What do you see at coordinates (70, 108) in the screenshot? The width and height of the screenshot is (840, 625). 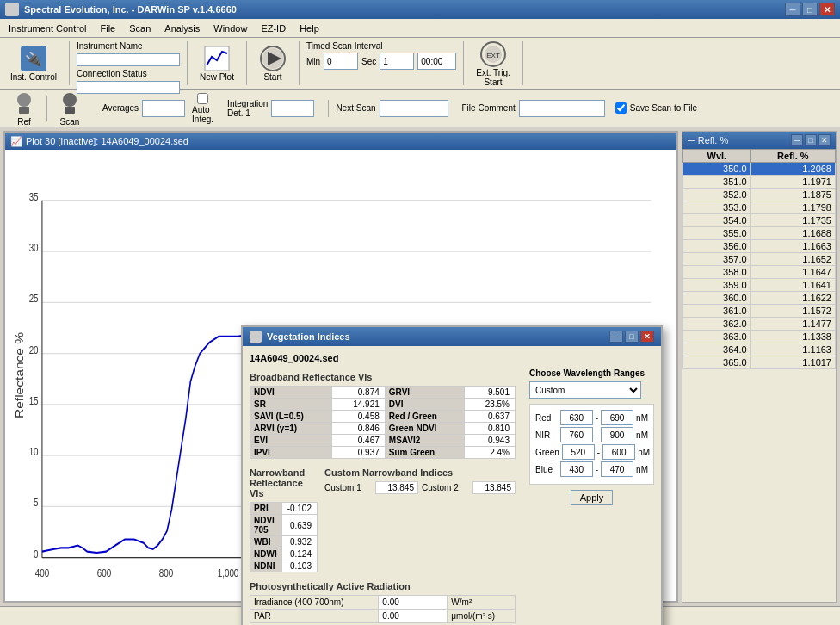 I see `scan-button: Scan` at bounding box center [70, 108].